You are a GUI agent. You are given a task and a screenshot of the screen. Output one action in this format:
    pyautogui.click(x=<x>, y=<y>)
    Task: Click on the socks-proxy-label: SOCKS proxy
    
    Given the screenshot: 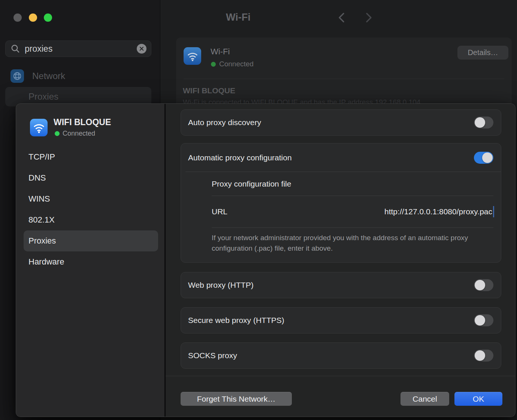 What is the action you would take?
    pyautogui.click(x=331, y=356)
    